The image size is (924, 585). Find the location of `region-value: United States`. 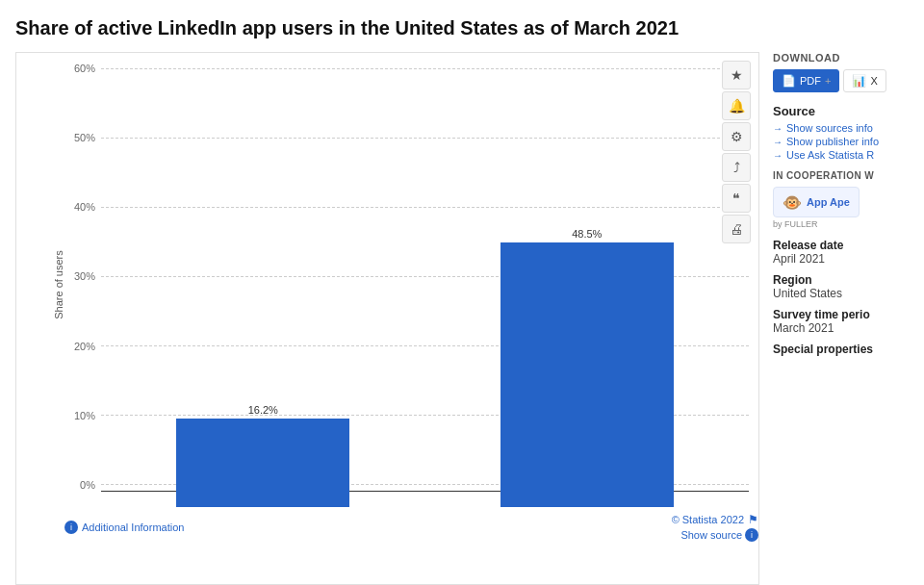

region-value: United States is located at coordinates (841, 293).